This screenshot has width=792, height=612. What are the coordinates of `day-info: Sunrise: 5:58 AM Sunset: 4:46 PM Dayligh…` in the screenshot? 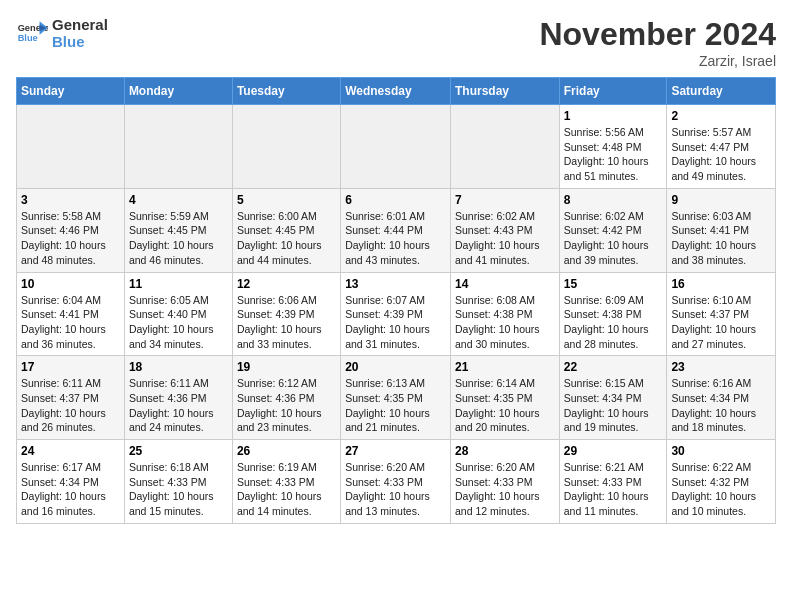 It's located at (70, 238).